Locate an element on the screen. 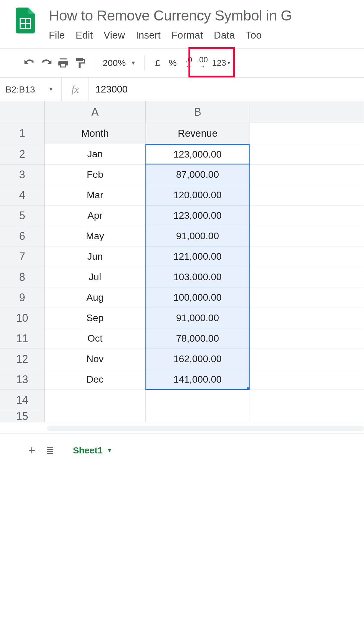  cell-C11 is located at coordinates (307, 339).